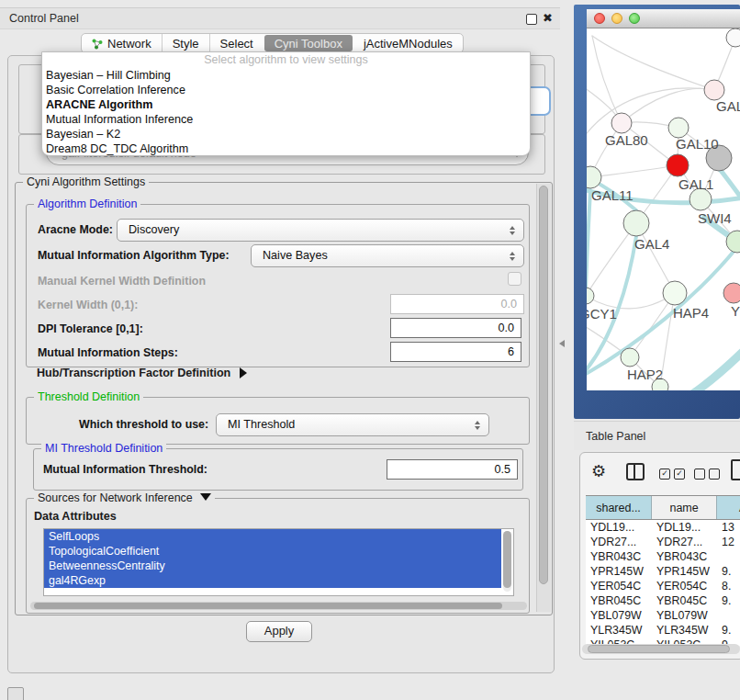  I want to click on dropdown-item-dream8-dc-tdc-algorithm: Dream8 DC_TDC Algorithm, so click(286, 149).